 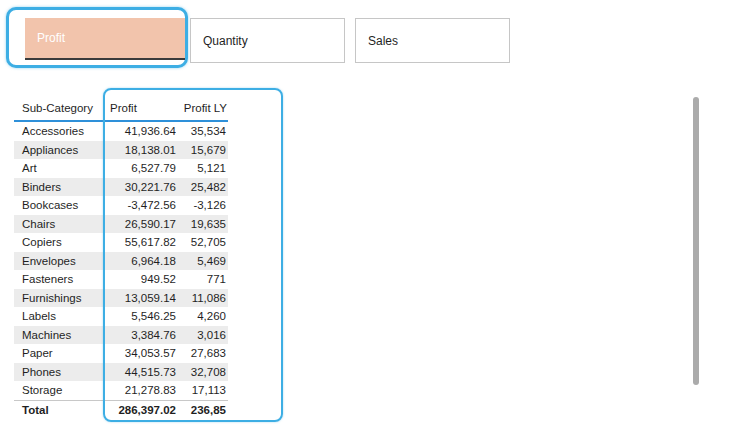 I want to click on row-profit: 21,278.83, so click(x=140, y=390).